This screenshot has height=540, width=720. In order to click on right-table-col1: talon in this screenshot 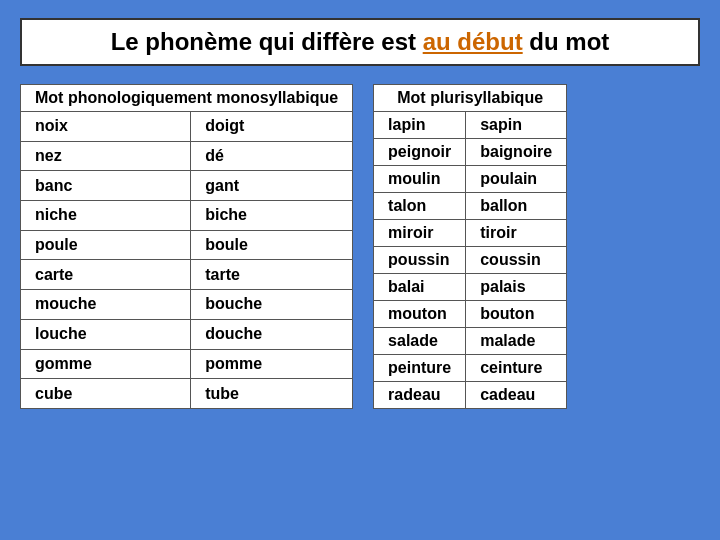, I will do `click(420, 206)`.